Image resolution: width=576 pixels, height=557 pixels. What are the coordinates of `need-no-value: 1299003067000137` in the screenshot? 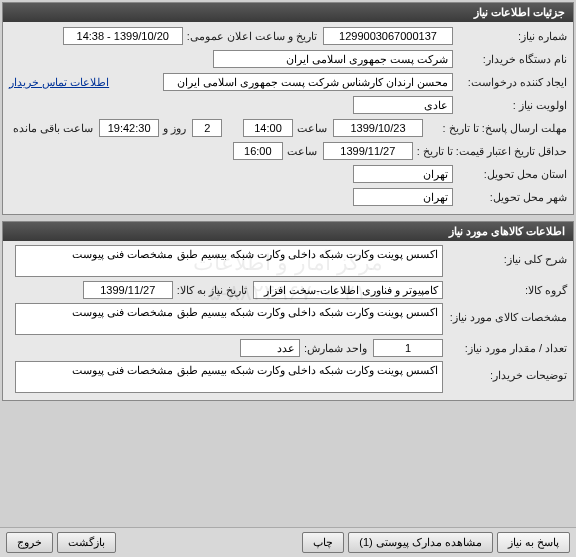 It's located at (388, 36).